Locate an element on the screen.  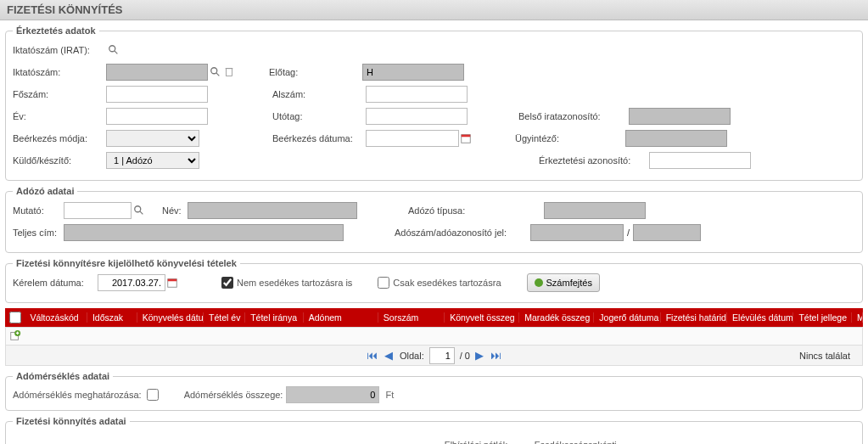
alszam-label: Alszám: is located at coordinates (319, 94).